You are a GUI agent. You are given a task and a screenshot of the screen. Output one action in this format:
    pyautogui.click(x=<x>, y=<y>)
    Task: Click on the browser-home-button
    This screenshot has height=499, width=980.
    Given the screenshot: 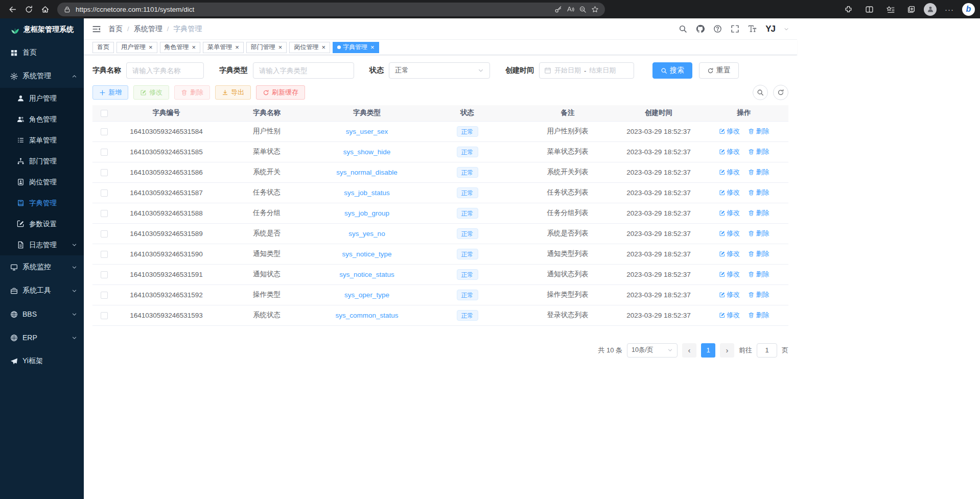 What is the action you would take?
    pyautogui.click(x=45, y=9)
    